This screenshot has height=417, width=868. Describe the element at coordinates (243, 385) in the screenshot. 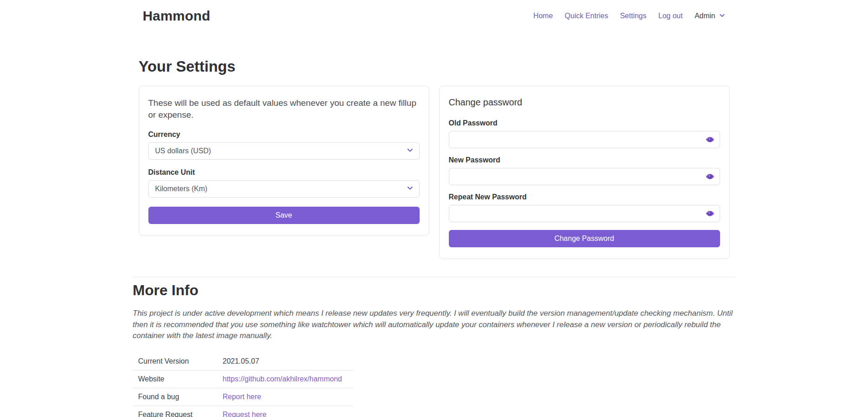

I see `info-table: Current Version 2021.05.07 Website https…` at that location.